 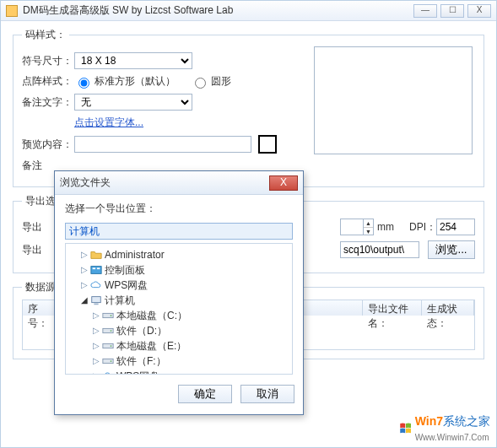 What do you see at coordinates (211, 81) in the screenshot?
I see `radio-circle: 圆形` at bounding box center [211, 81].